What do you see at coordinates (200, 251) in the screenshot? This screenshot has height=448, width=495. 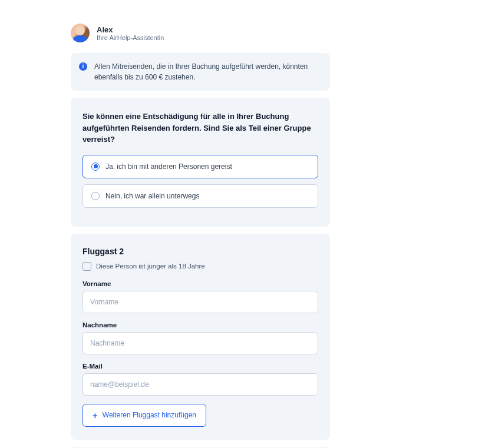 I see `passenger-title: Fluggast 2` at bounding box center [200, 251].